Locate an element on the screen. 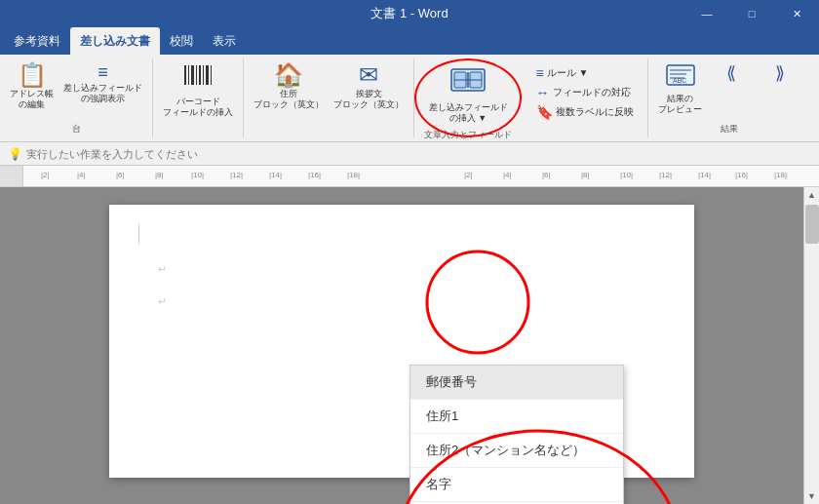 This screenshot has height=504, width=819. ruler-corner is located at coordinates (12, 176).